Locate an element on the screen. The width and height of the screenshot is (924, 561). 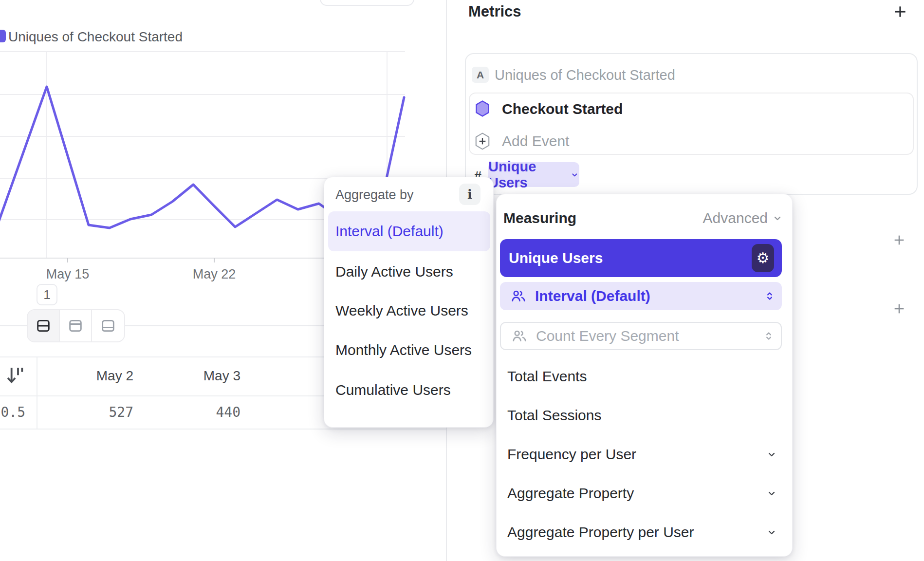
measure-aggregate-property: Aggregate Property is located at coordinates (571, 493).